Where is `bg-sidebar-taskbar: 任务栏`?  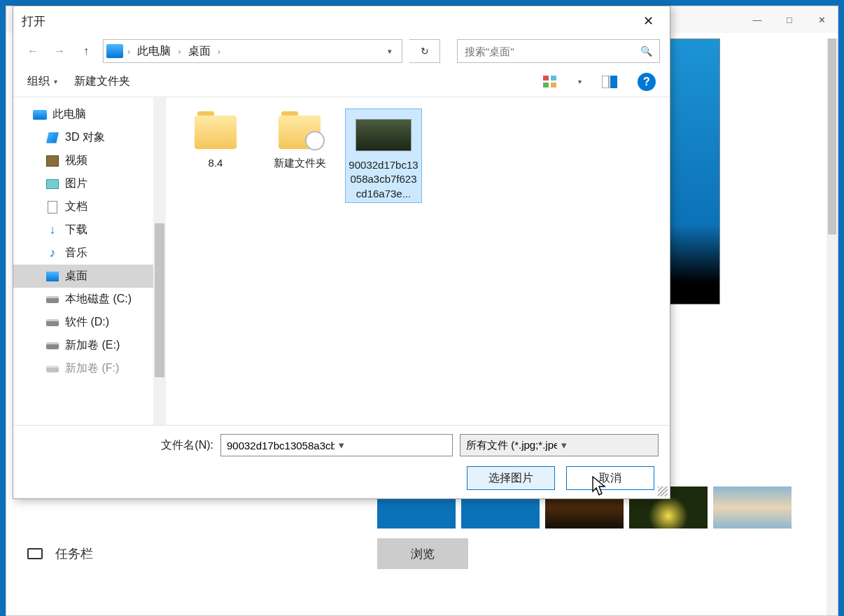 bg-sidebar-taskbar: 任务栏 is located at coordinates (181, 554).